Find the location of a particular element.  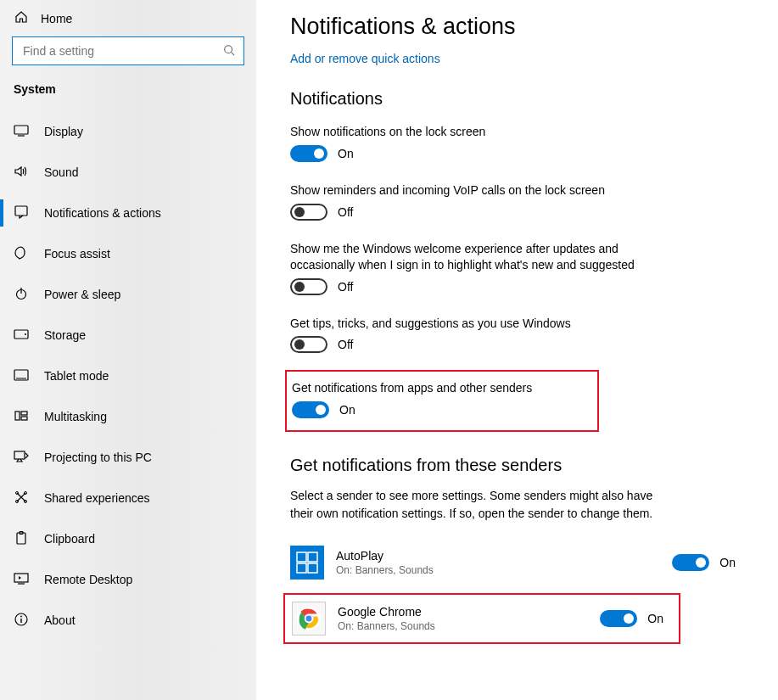

sidebar-item-label: Storage is located at coordinates (64, 335).